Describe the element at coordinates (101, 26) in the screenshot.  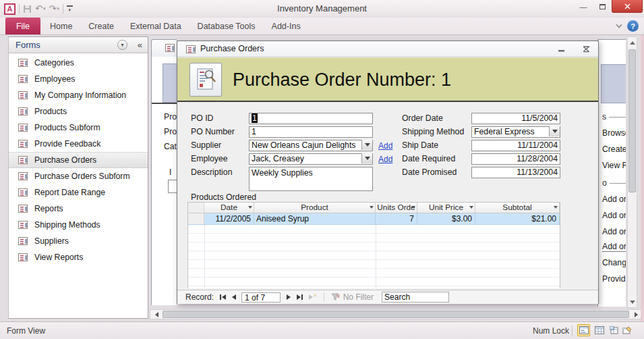
I see `tab-create: Create` at that location.